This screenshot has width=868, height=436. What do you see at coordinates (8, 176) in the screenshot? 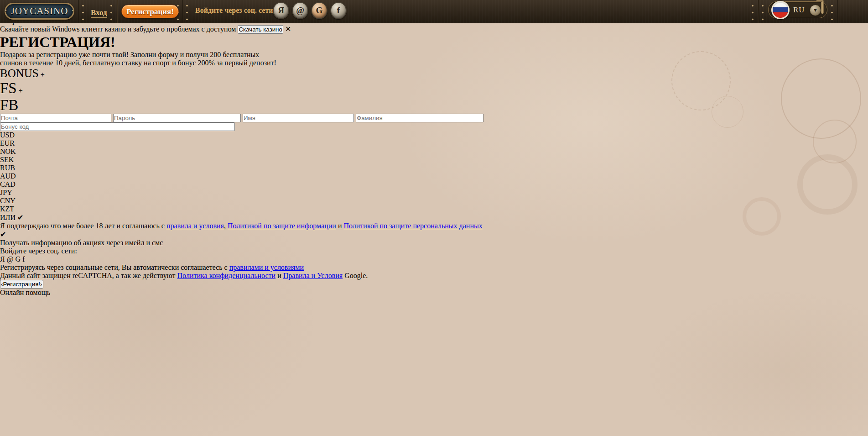
I see `currency-label: AUD` at bounding box center [8, 176].